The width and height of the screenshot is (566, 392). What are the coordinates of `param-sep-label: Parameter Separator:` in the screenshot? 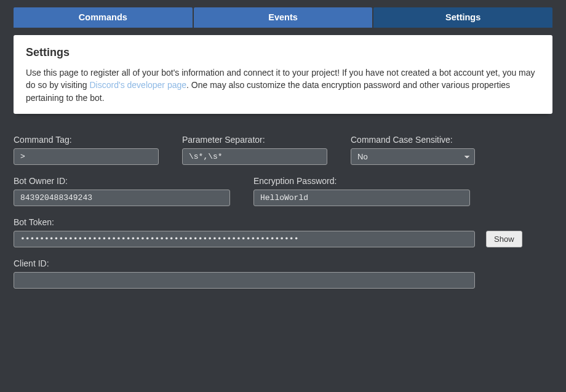 It's located at (255, 140).